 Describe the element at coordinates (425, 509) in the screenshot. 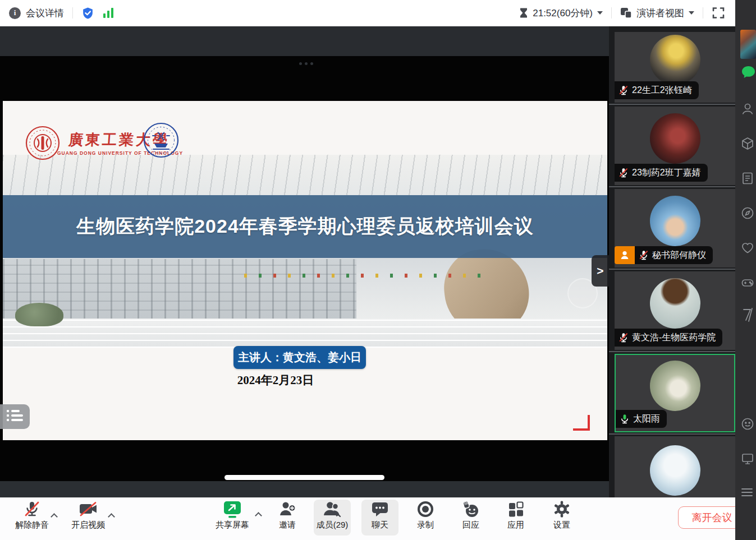

I see `record-icon` at that location.